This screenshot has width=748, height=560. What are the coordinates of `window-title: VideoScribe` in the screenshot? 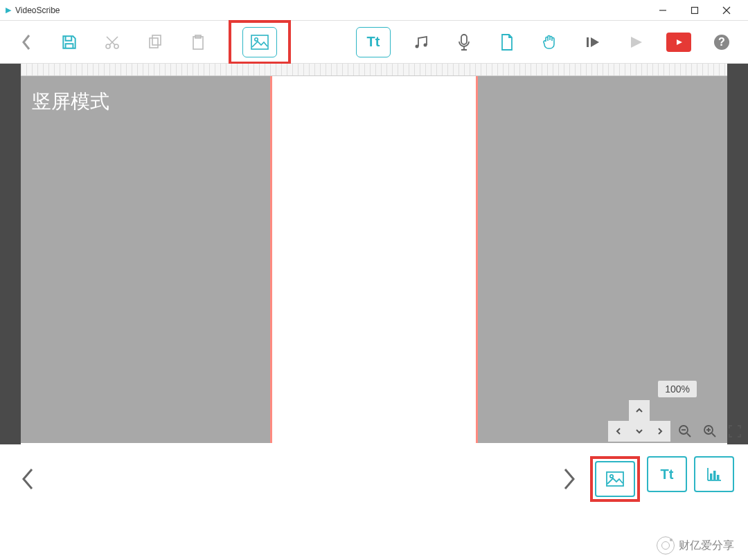 It's located at (331, 10).